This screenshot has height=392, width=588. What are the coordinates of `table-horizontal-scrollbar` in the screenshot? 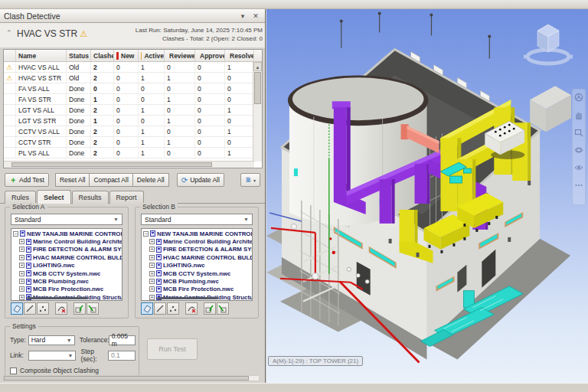 It's located at (129, 164).